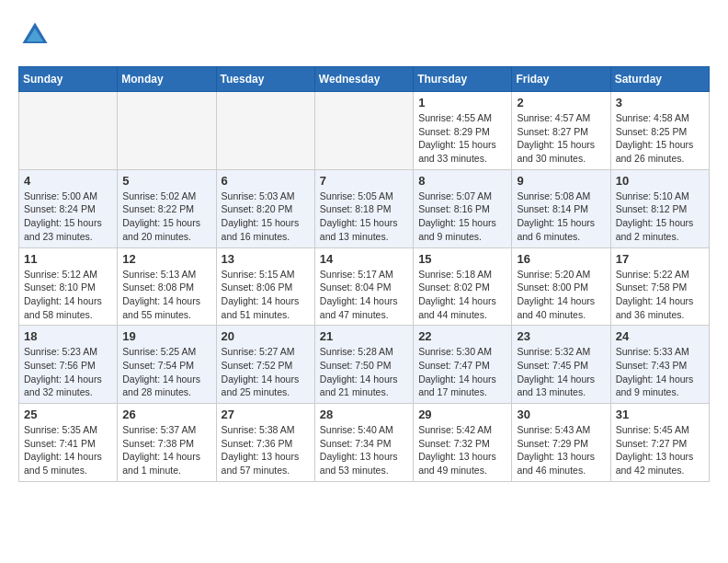  What do you see at coordinates (257, 365) in the screenshot?
I see `sunset-label: Sunset: 7:52 PM` at bounding box center [257, 365].